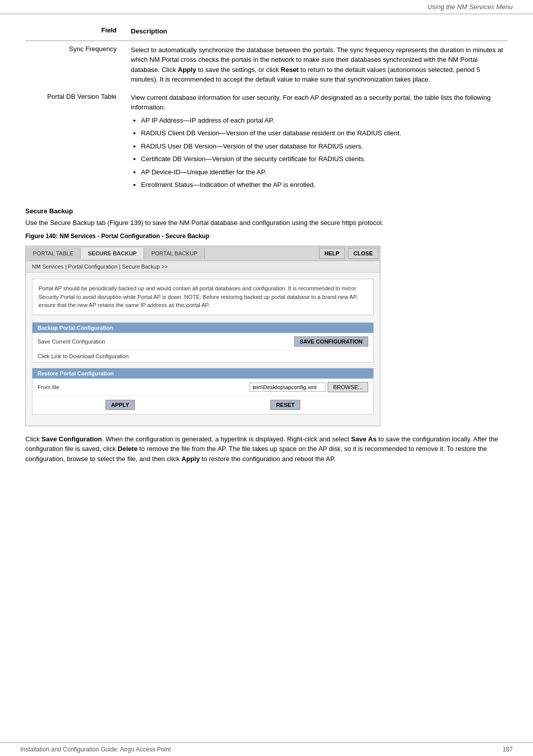 The width and height of the screenshot is (533, 756). Describe the element at coordinates (267, 449) in the screenshot. I see `closing-paragraph: Click Save Configuration. When the confi…` at that location.